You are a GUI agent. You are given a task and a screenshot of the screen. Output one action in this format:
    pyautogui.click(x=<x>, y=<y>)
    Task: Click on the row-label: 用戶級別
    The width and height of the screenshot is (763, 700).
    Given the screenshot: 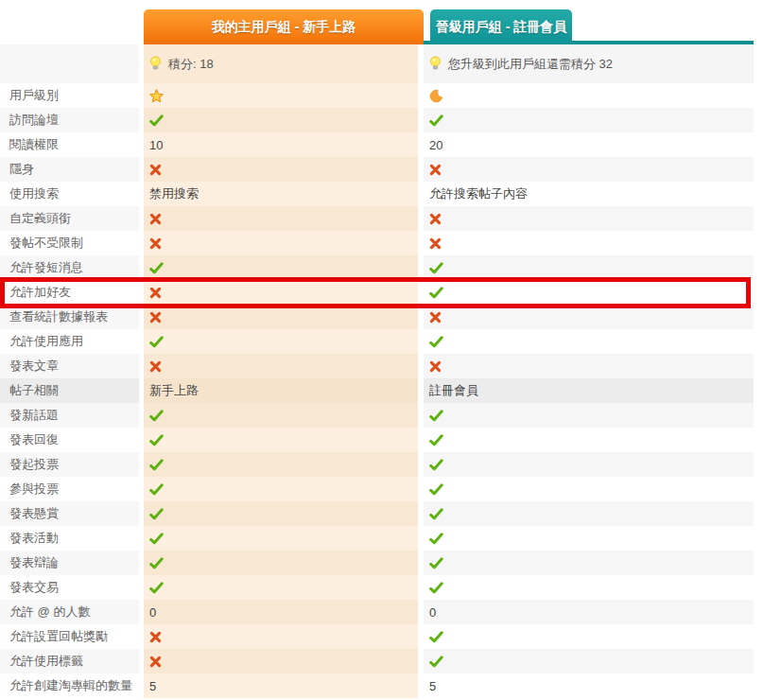 What is the action you would take?
    pyautogui.click(x=70, y=96)
    